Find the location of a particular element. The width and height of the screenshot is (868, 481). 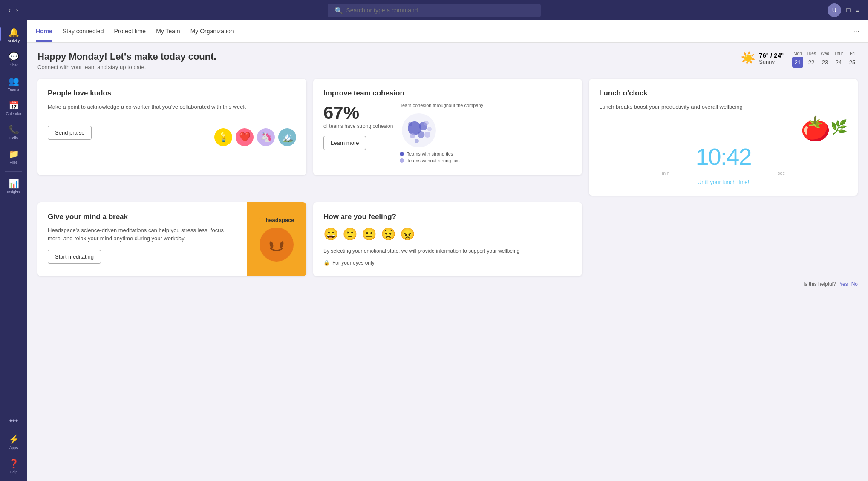

help-icon: ❓ is located at coordinates (14, 464).